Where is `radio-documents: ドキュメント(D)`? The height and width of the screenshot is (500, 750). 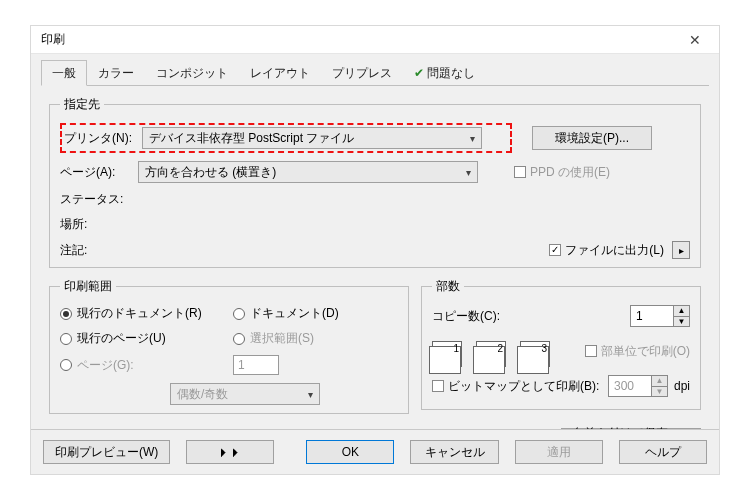 radio-documents: ドキュメント(D) is located at coordinates (316, 314).